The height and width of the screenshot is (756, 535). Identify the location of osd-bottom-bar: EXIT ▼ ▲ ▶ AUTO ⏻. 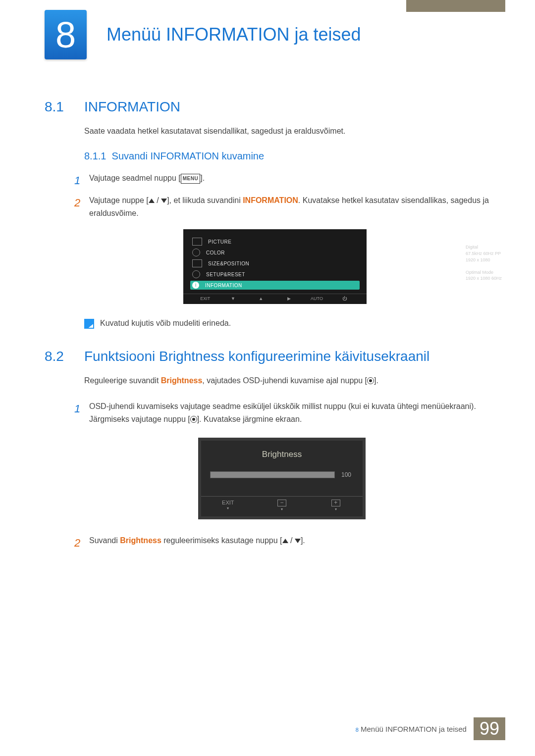
(275, 297).